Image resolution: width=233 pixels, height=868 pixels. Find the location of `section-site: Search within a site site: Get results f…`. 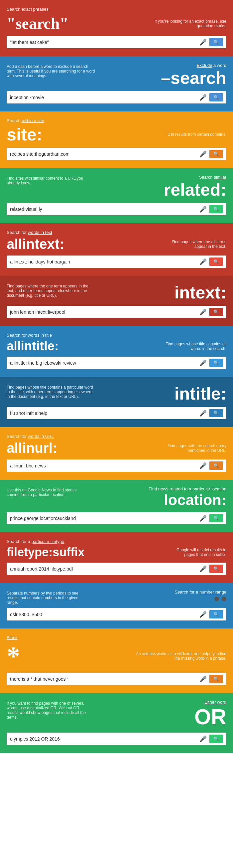

section-site: Search within a site site: Get results f… is located at coordinates (117, 140).